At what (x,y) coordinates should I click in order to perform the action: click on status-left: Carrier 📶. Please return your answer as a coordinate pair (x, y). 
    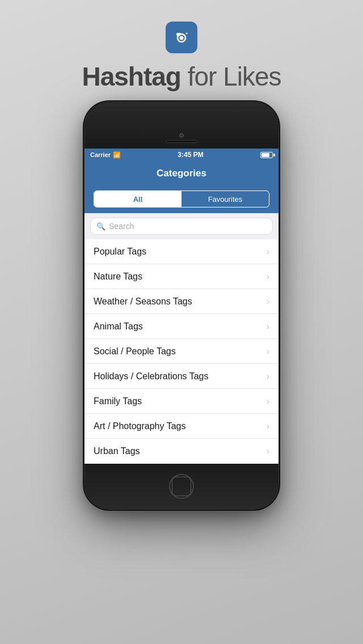
    Looking at the image, I should click on (105, 155).